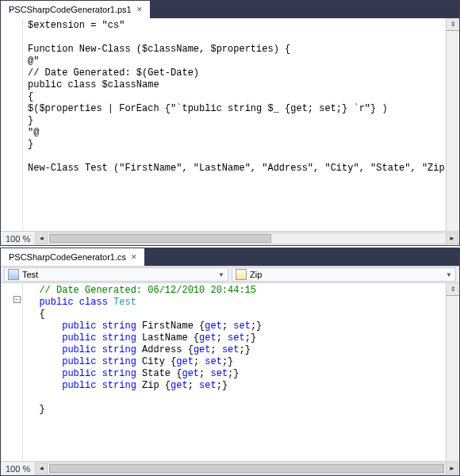 The width and height of the screenshot is (460, 476). I want to click on tab-bar: PSCSharpCodeGenerator1.cs ✕, so click(230, 257).